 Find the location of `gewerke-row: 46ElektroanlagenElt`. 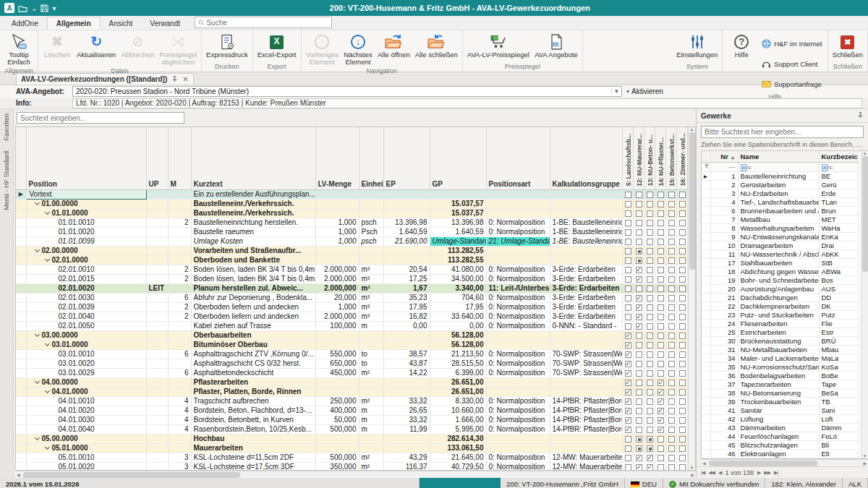

gewerke-row: 46ElektroanlagenElt is located at coordinates (780, 453).